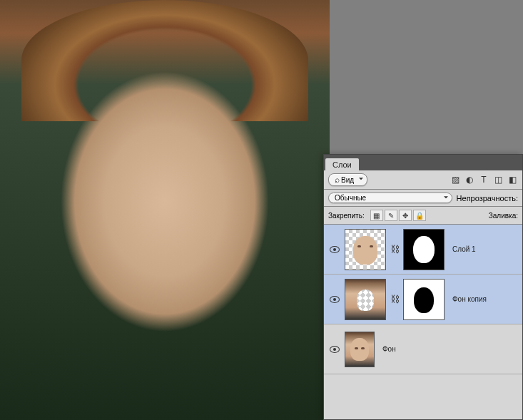 The image size is (523, 420). I want to click on filter-label: Вид, so click(347, 180).